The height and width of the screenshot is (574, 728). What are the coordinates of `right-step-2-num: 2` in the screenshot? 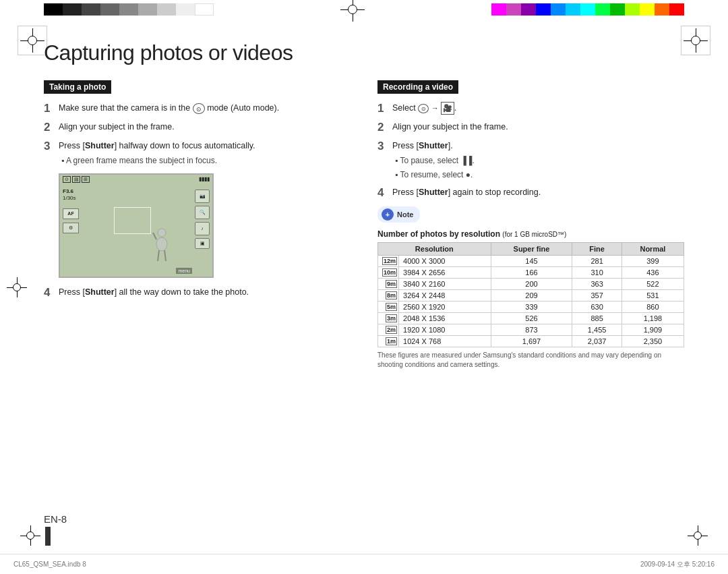 It's located at (385, 127).